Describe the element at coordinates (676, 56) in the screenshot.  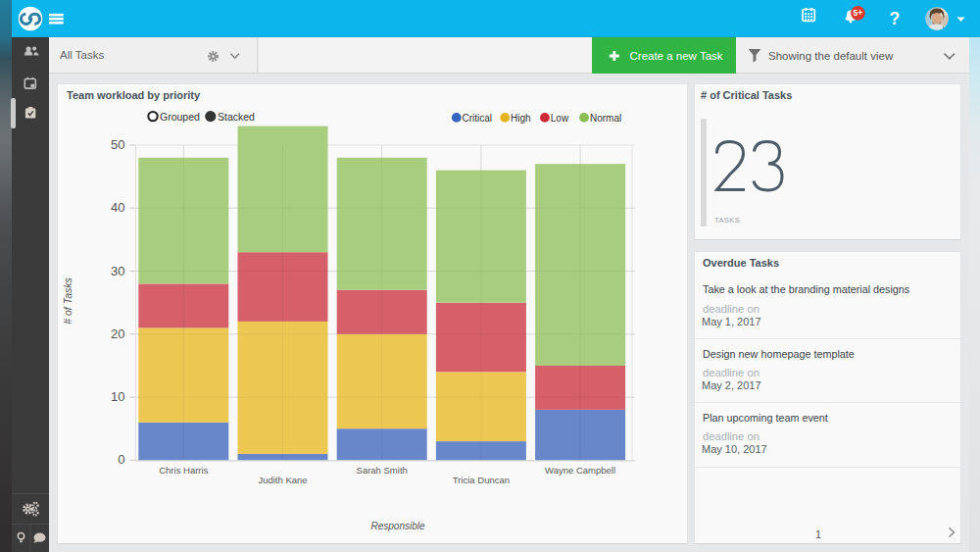
I see `svg-text: Create a new Task` at that location.